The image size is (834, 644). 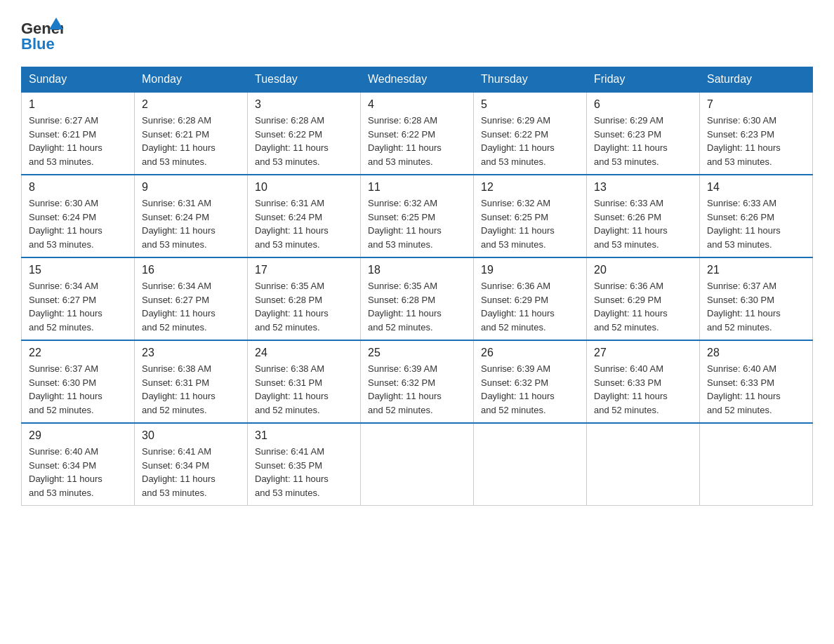 I want to click on day-number: 28, so click(x=756, y=353).